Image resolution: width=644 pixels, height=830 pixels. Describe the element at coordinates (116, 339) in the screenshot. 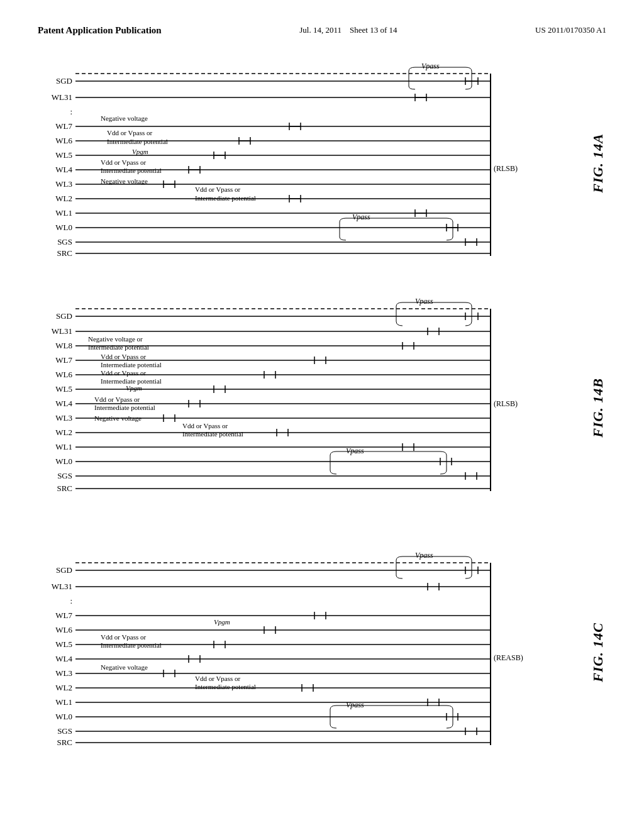

I see `svg-text: Negative voltage or` at that location.